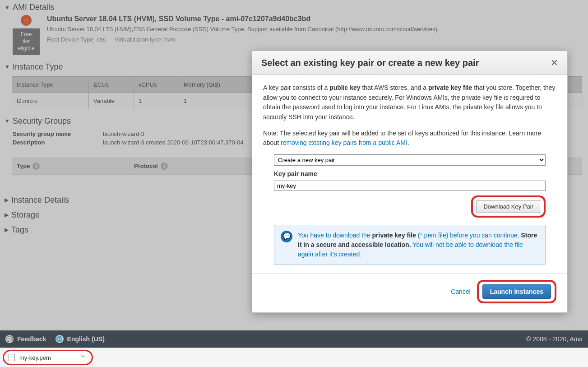 The width and height of the screenshot is (588, 367). What do you see at coordinates (83, 358) in the screenshot?
I see `chevron-up-icon: ⌃` at bounding box center [83, 358].